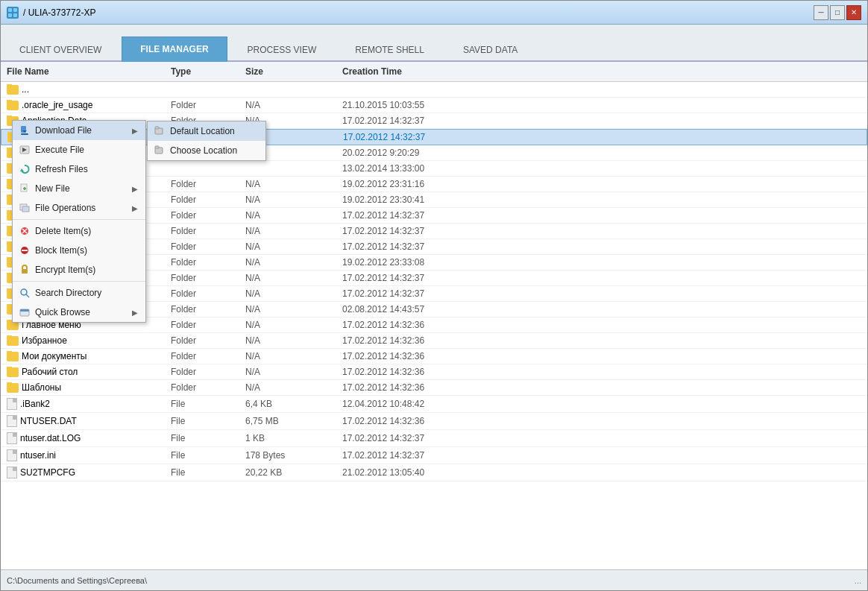  I want to click on file-time: 20.02.2012 9:20:29, so click(602, 153).